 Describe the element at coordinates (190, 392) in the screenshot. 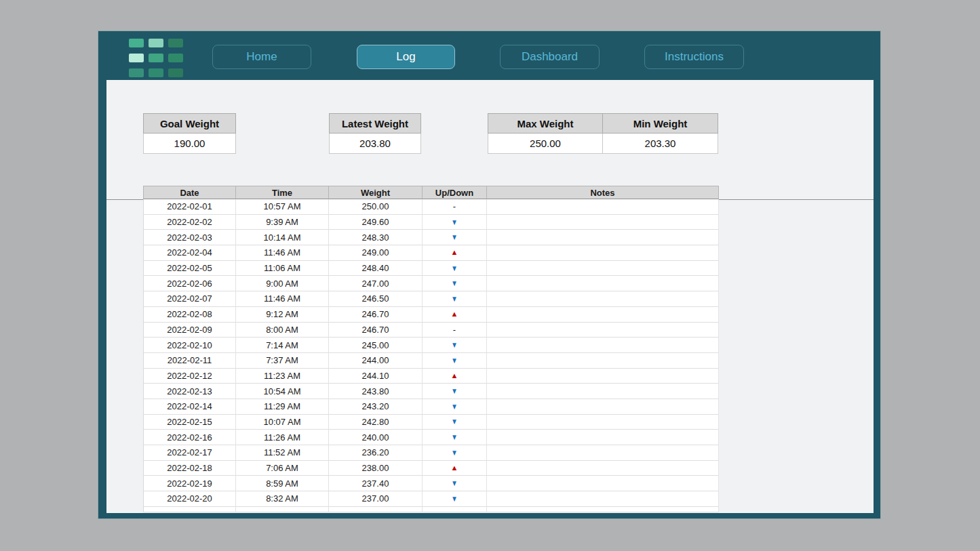

I see `date-cell: 2022-02-13` at that location.